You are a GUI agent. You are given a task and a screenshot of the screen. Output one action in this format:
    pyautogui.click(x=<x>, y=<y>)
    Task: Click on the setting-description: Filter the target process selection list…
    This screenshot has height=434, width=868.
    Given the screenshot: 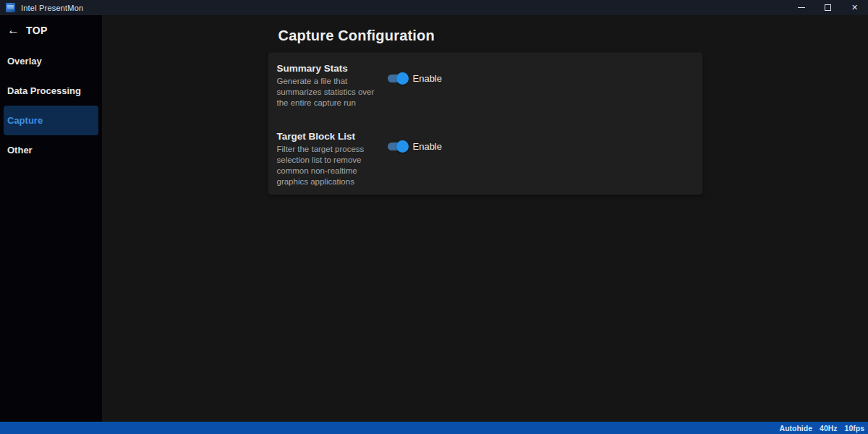 What is the action you would take?
    pyautogui.click(x=332, y=166)
    